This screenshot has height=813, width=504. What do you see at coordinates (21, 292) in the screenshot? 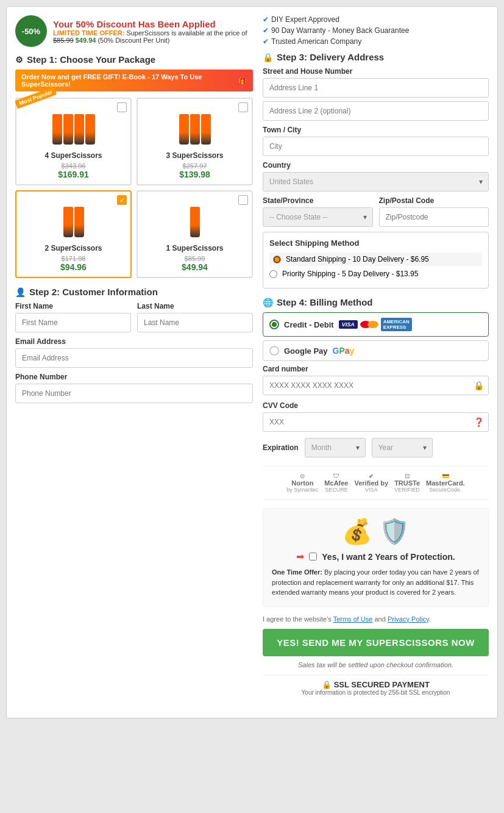
I see `person-icon: 👤` at bounding box center [21, 292].